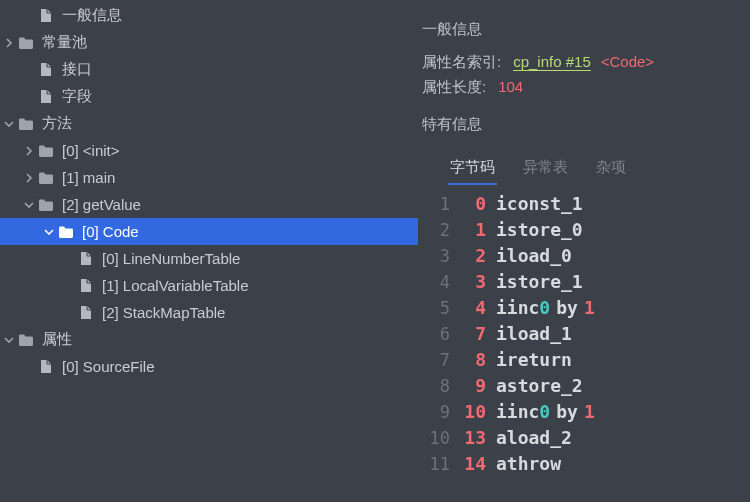 The image size is (750, 502). What do you see at coordinates (439, 412) in the screenshot?
I see `line-number: 9` at bounding box center [439, 412].